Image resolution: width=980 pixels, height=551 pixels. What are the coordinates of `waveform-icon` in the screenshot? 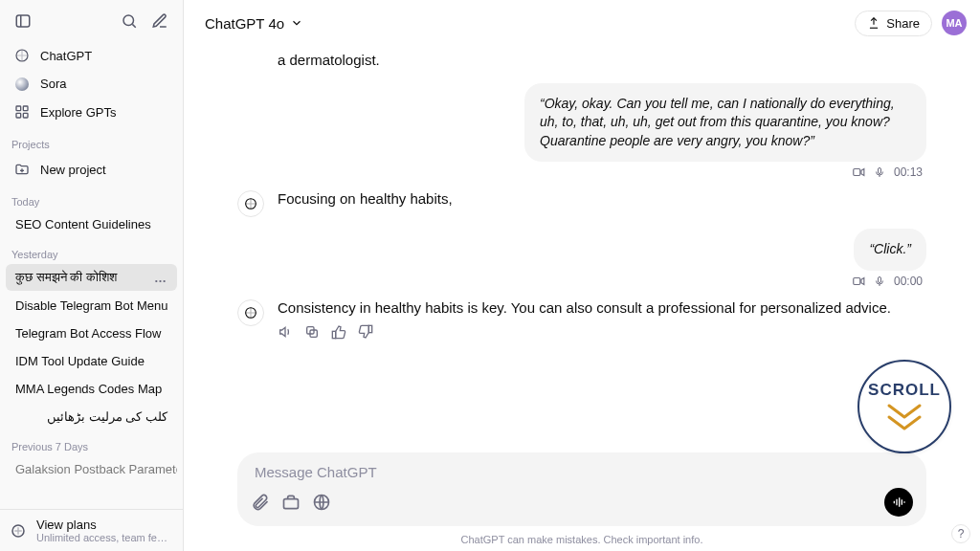 It's located at (899, 502).